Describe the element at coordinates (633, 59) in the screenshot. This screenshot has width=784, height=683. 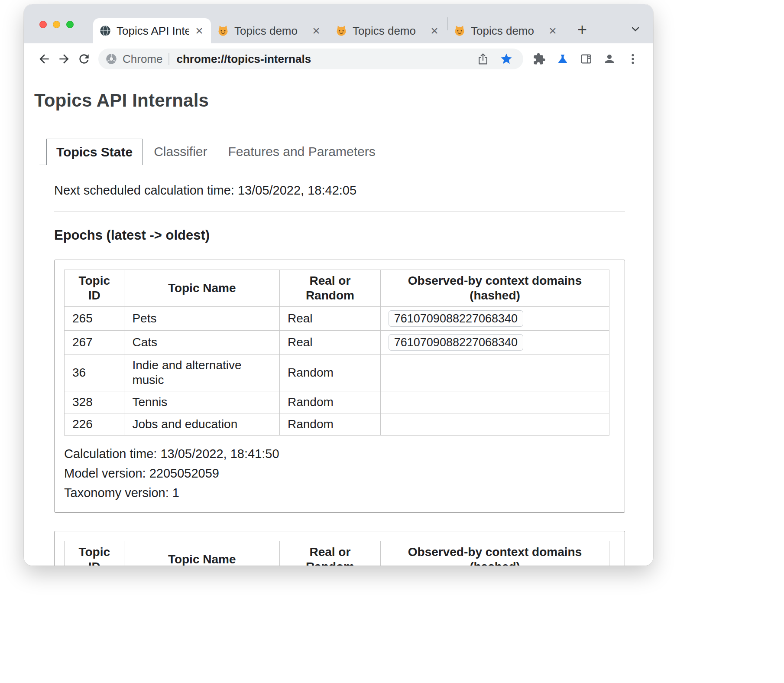
I see `menu-dots-icon` at that location.